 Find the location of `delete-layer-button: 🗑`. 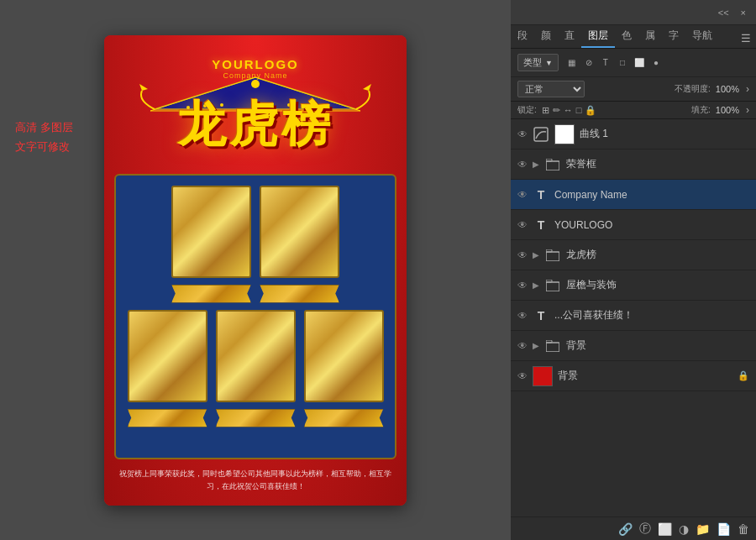

delete-layer-button: 🗑 is located at coordinates (743, 529).